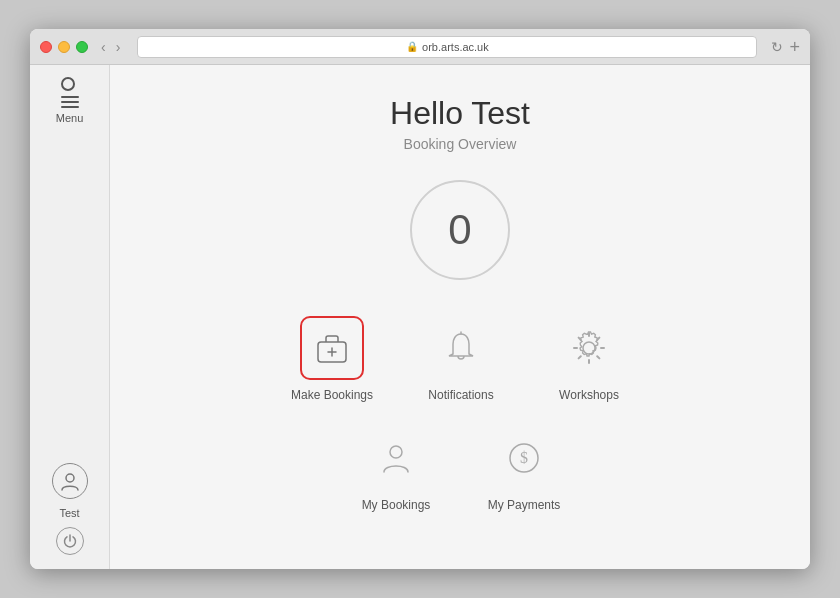  What do you see at coordinates (460, 359) in the screenshot?
I see `action-row-1: Make Bookings Notifications` at bounding box center [460, 359].